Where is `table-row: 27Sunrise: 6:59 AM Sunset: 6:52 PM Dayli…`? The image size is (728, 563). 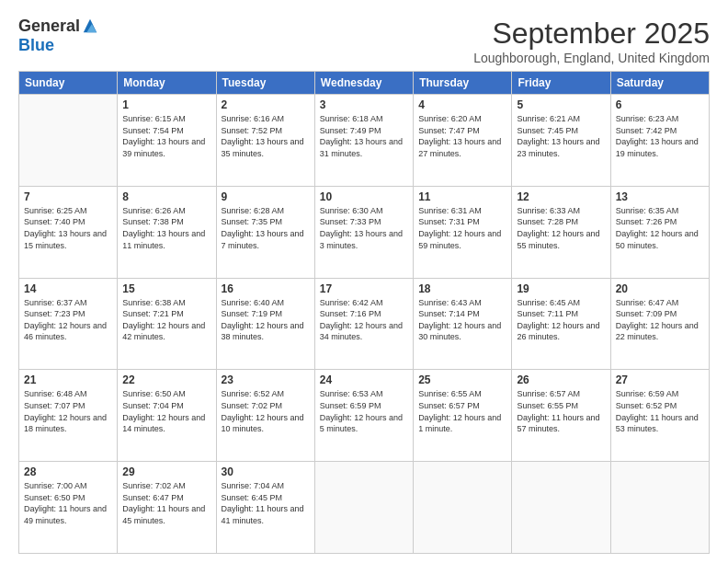
table-row: 27Sunrise: 6:59 AM Sunset: 6:52 PM Dayli… is located at coordinates (660, 416).